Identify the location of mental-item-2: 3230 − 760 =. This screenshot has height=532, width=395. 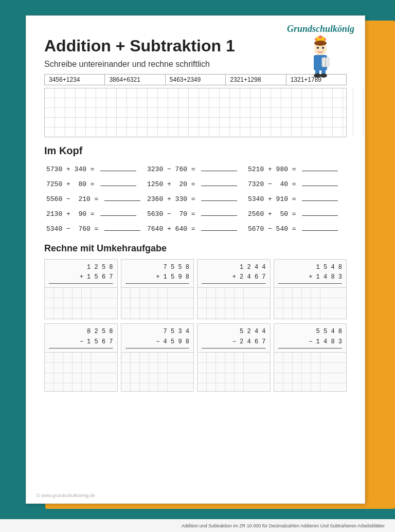
(195, 170).